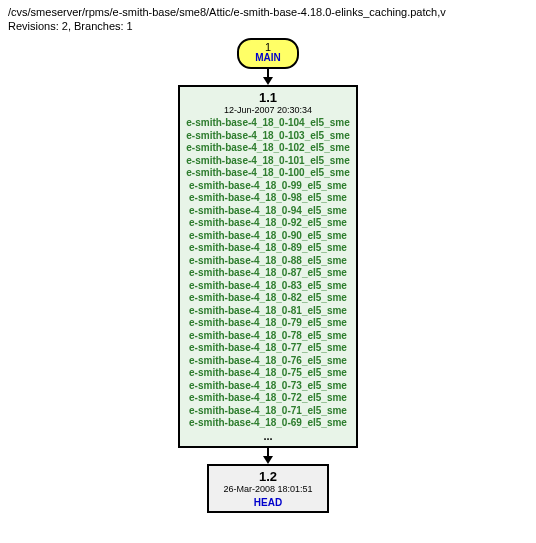 This screenshot has width=536, height=543. I want to click on tag: e-smith-base-4_18_0-82_el5_sme, so click(268, 298).